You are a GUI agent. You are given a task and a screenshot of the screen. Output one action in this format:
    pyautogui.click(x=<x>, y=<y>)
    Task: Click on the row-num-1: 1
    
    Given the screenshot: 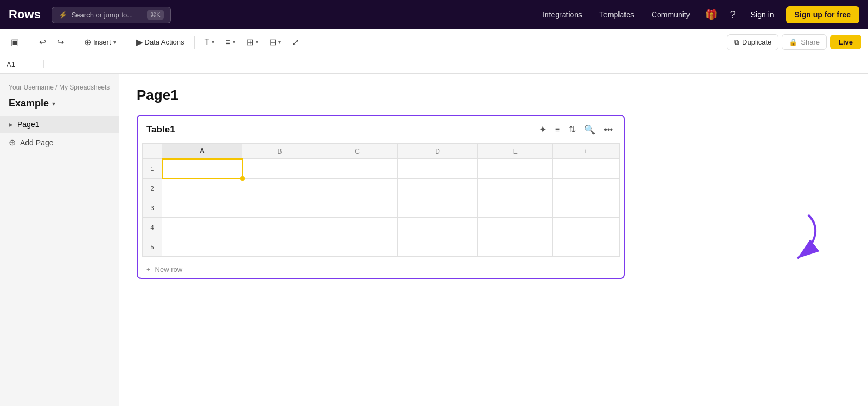 What is the action you would take?
    pyautogui.click(x=152, y=169)
    